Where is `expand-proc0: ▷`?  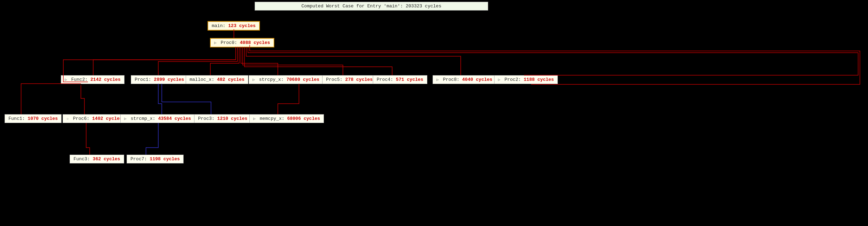 expand-proc0: ▷ is located at coordinates (215, 43).